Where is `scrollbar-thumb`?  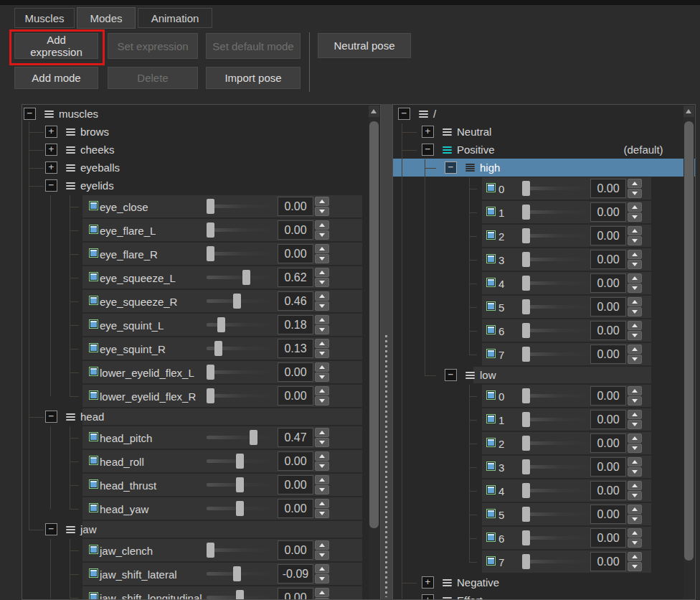
scrollbar-thumb is located at coordinates (689, 341).